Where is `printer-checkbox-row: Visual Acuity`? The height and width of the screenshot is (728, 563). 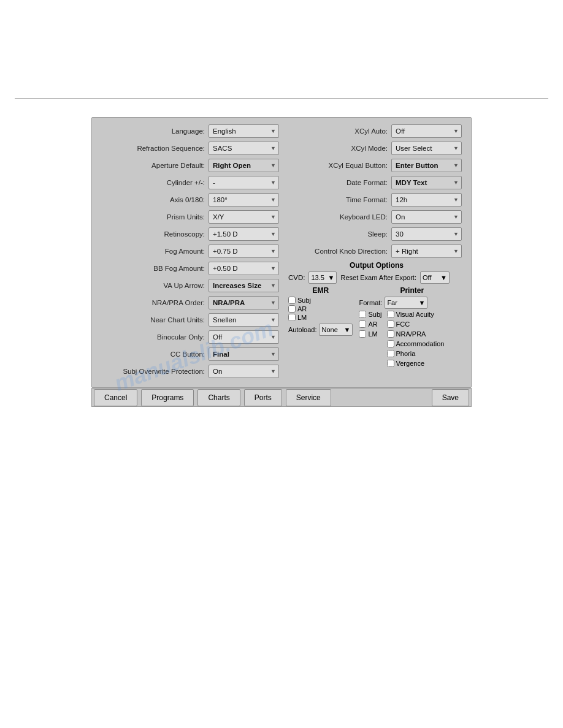
printer-checkbox-row: Visual Acuity is located at coordinates (416, 314).